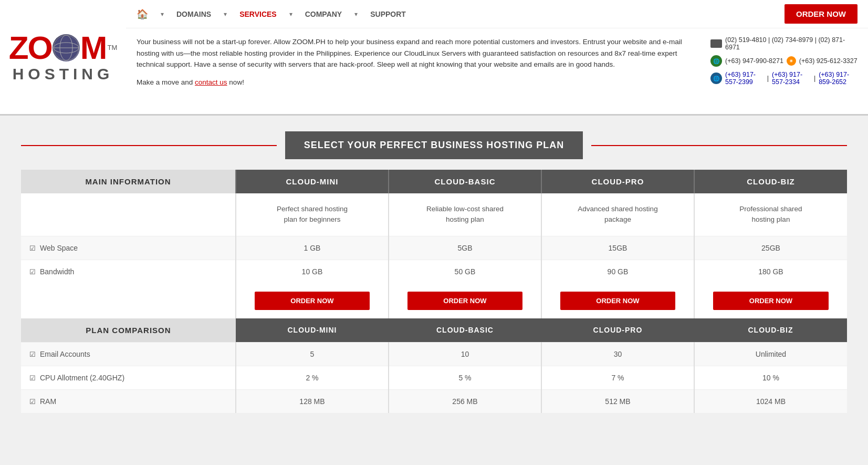 This screenshot has height=465, width=868. What do you see at coordinates (716, 78) in the screenshot?
I see `globe2-icon: 🌐` at bounding box center [716, 78].